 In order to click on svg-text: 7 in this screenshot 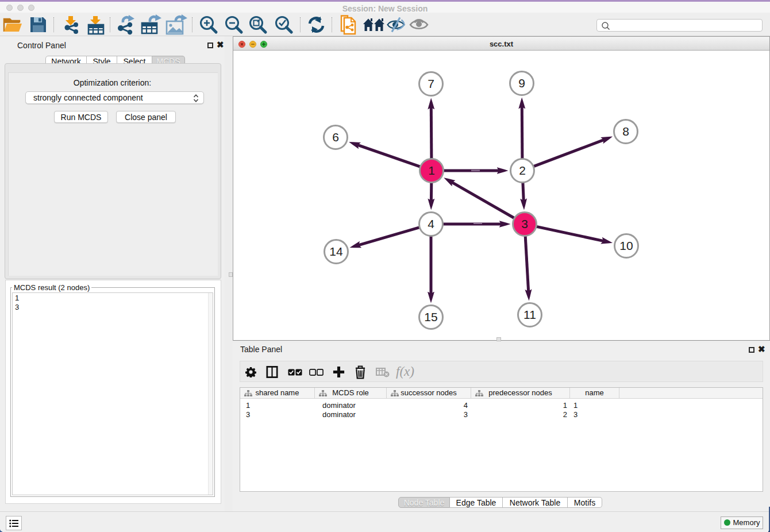, I will do `click(431, 84)`.